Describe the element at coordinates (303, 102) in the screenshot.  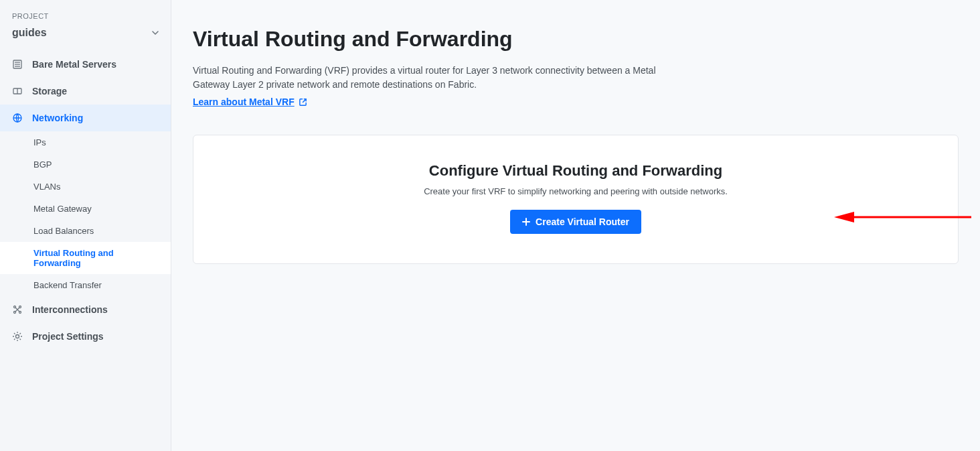
I see `external-link-icon` at that location.